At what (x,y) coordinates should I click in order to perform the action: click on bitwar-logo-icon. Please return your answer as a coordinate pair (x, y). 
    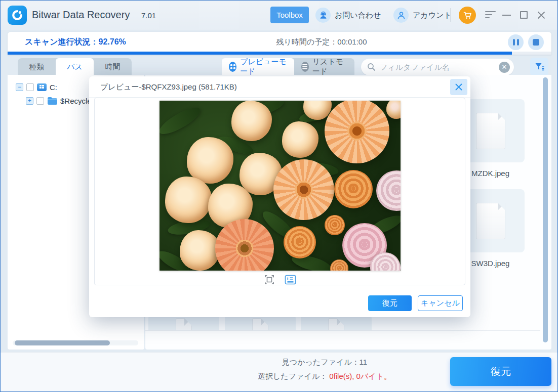
    Looking at the image, I should click on (17, 15).